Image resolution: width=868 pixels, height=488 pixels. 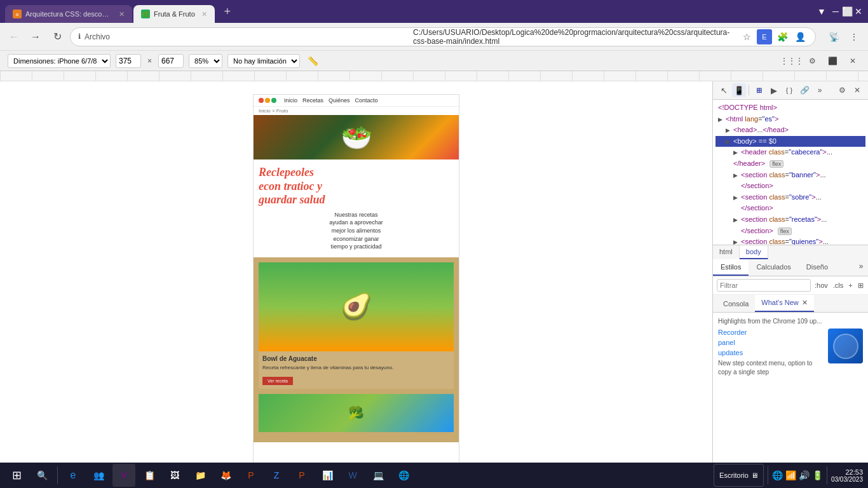 I want to click on tray-volume: 🔊, so click(x=804, y=475).